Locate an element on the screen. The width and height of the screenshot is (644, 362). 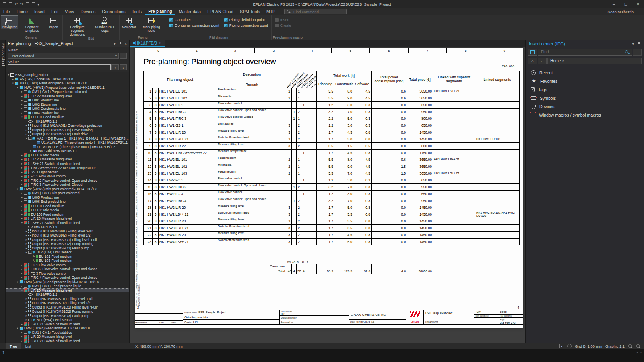
panel-menu-icon: ▾ is located at coordinates (633, 44).